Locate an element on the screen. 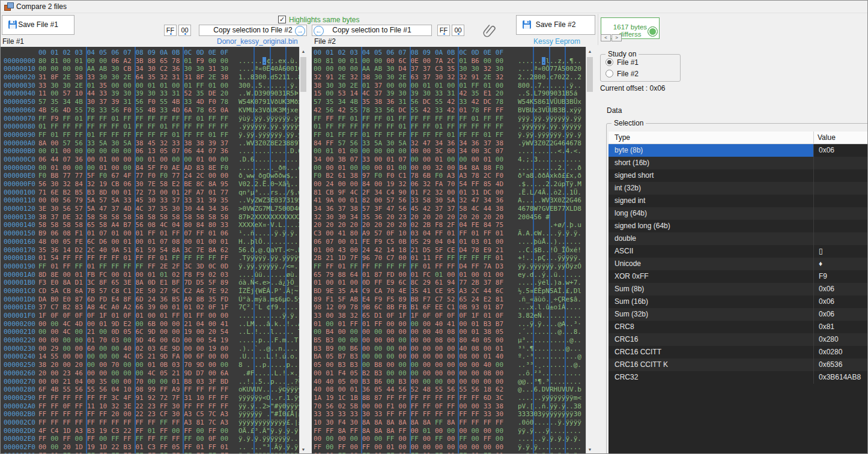  hex-byte: FA is located at coordinates (441, 184).